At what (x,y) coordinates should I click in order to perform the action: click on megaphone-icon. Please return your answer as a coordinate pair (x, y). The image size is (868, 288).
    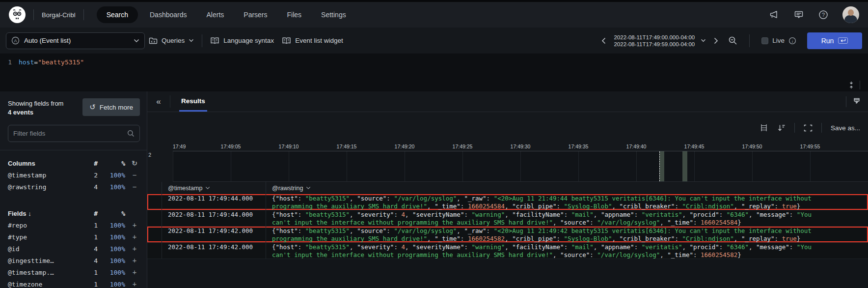
    Looking at the image, I should click on (774, 15).